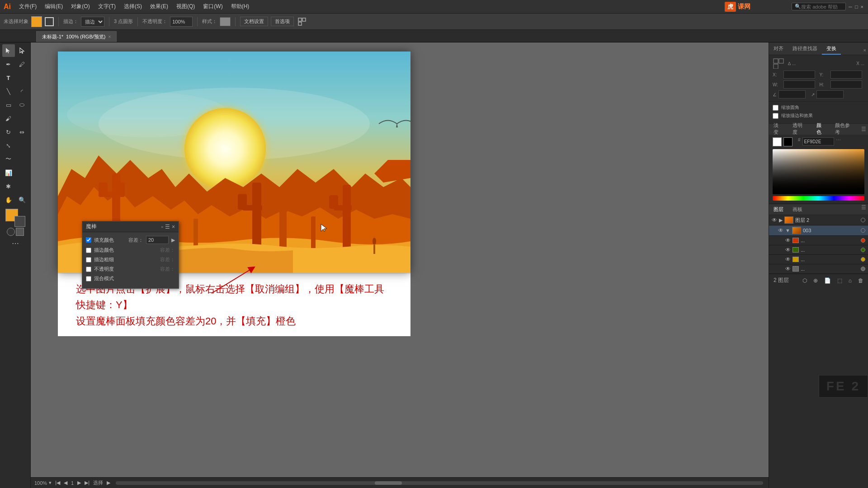 This screenshot has height=488, width=868. What do you see at coordinates (800, 129) in the screenshot?
I see `tab-transparency: 透明度` at bounding box center [800, 129].